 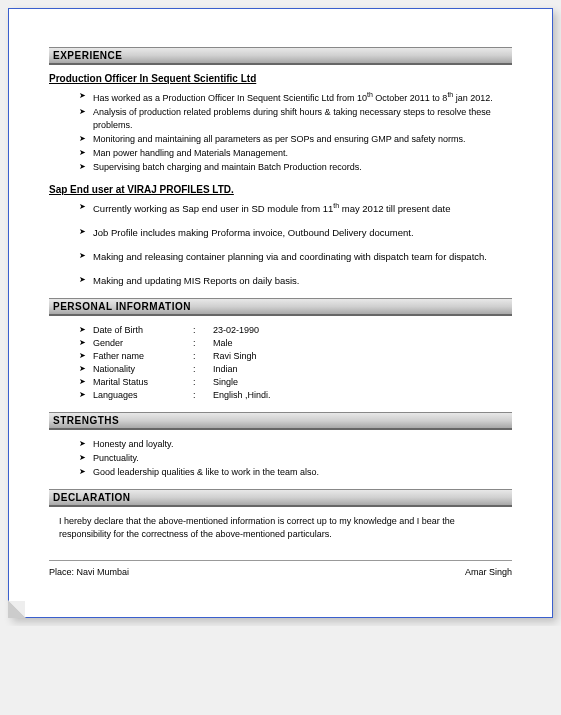 I want to click on declaration-header: DECLARATION, so click(x=280, y=498).